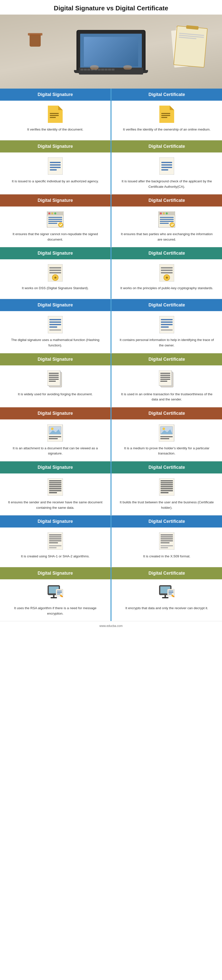 This screenshot has height=980, width=222. Describe the element at coordinates (166, 227) in the screenshot. I see `right-cell-2: It ensures that two parties who are exch…` at that location.